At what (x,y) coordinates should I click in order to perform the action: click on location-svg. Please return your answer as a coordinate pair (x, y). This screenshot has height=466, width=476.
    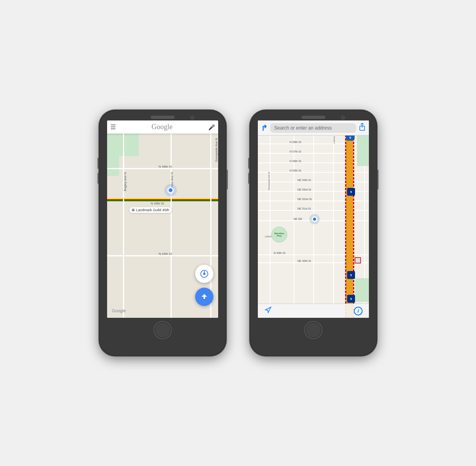
    Looking at the image, I should click on (268, 310).